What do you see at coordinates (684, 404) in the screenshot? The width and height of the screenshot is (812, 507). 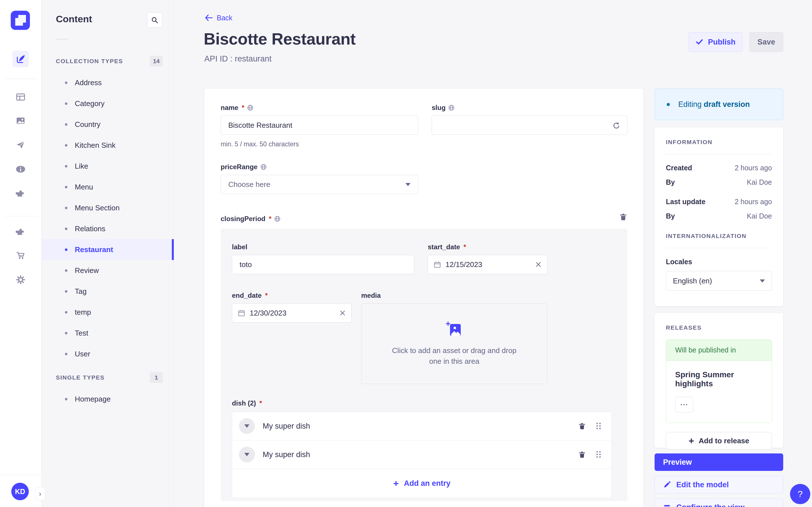 I see `release-more-button: ...` at bounding box center [684, 404].